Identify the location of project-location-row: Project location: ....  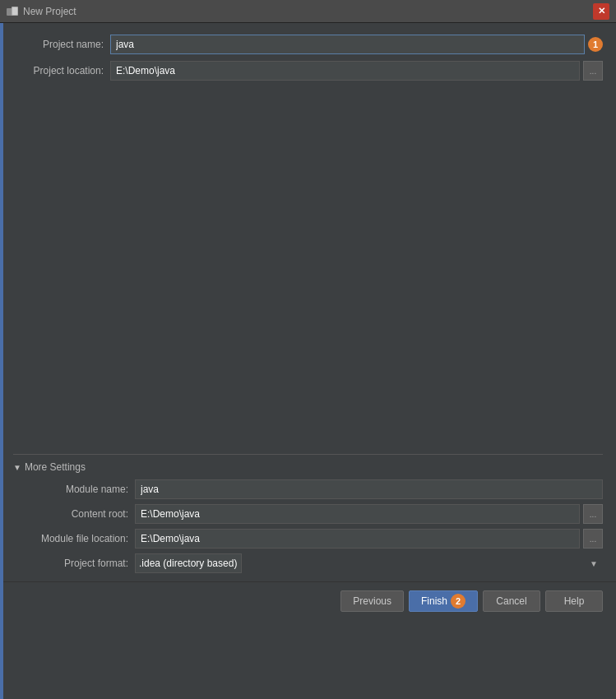
(308, 71).